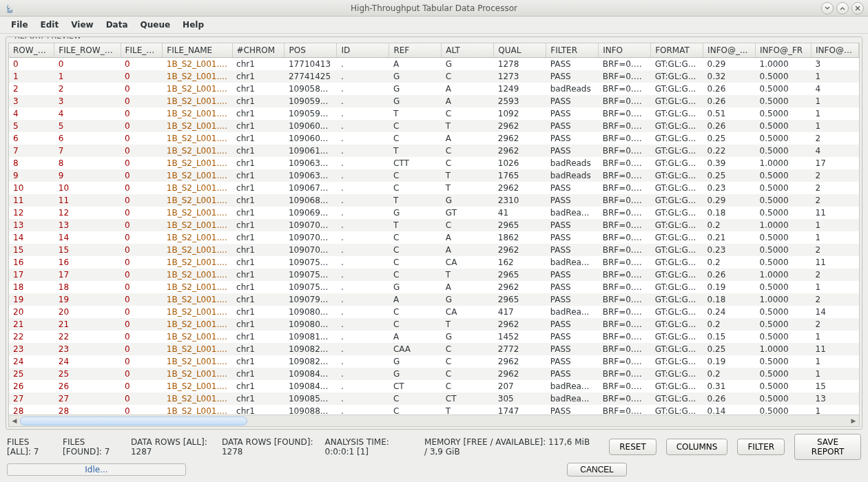 The height and width of the screenshot is (482, 868). What do you see at coordinates (311, 51) in the screenshot?
I see `column-header: POS` at bounding box center [311, 51].